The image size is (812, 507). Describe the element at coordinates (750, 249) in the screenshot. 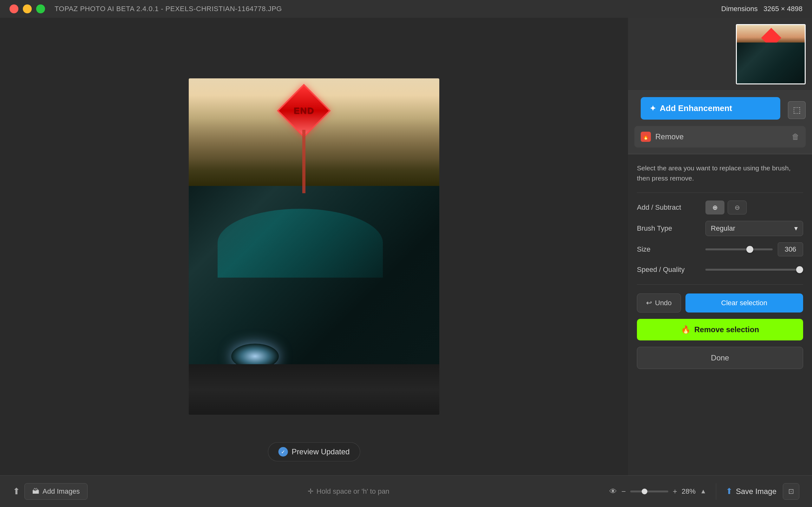

I see `size-slider-thumb` at that location.